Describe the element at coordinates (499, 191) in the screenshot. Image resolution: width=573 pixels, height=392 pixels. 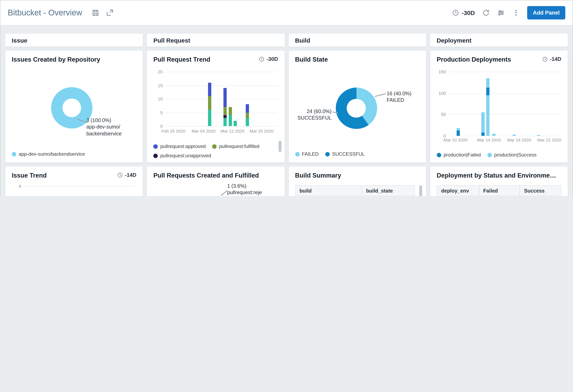
I see `deployment-status-table: deploy_envFailedSuccessproduction66142st…` at that location.